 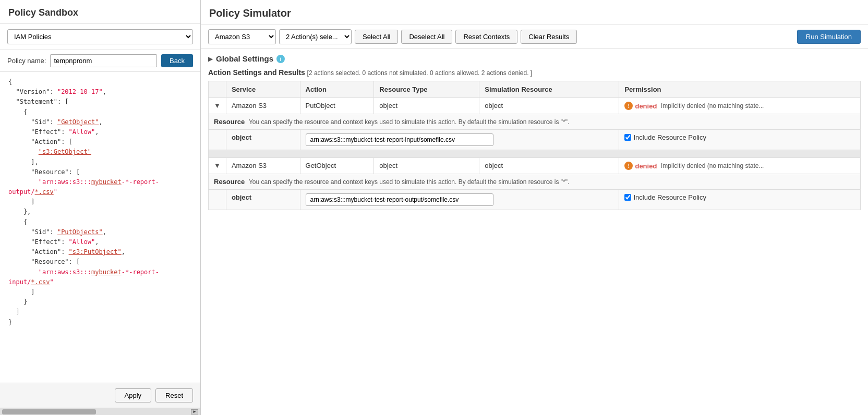 I want to click on include-resource-policy-label1: Include Resource Policy, so click(x=740, y=138).